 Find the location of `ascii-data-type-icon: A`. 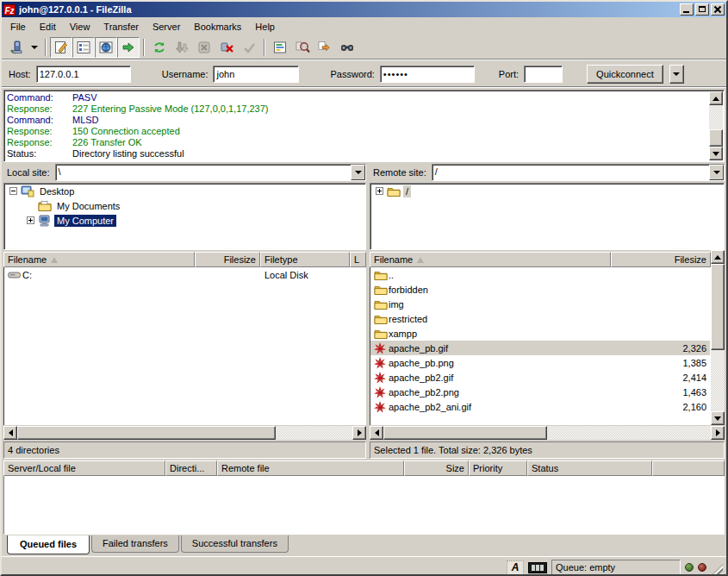

ascii-data-type-icon: A is located at coordinates (515, 567).